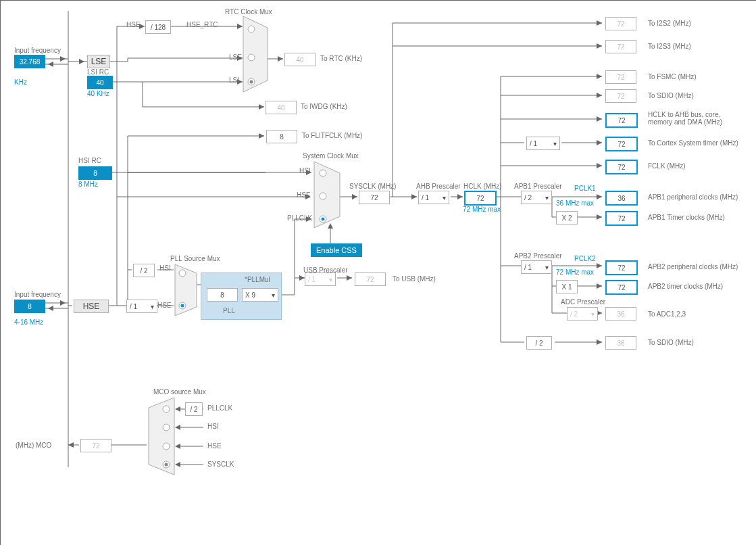  Describe the element at coordinates (186, 290) in the screenshot. I see `pll-source-mux` at that location.